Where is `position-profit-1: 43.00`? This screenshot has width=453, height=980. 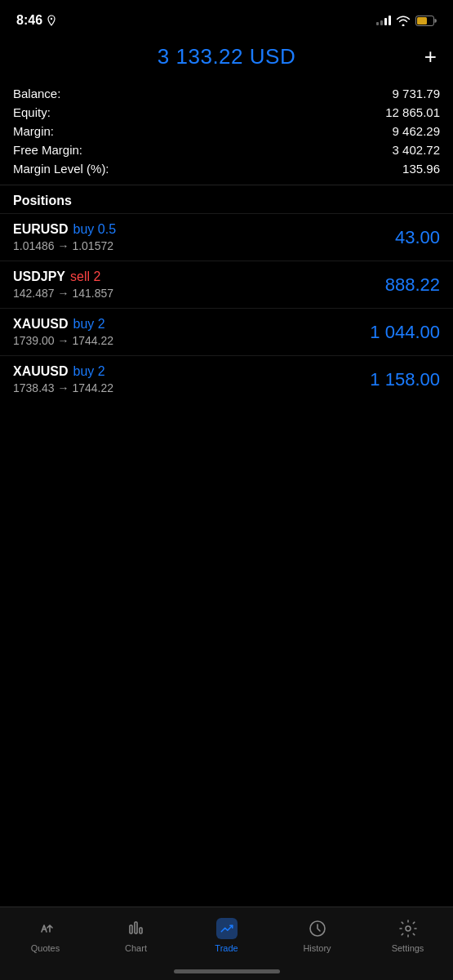
position-profit-1: 43.00 is located at coordinates (418, 238).